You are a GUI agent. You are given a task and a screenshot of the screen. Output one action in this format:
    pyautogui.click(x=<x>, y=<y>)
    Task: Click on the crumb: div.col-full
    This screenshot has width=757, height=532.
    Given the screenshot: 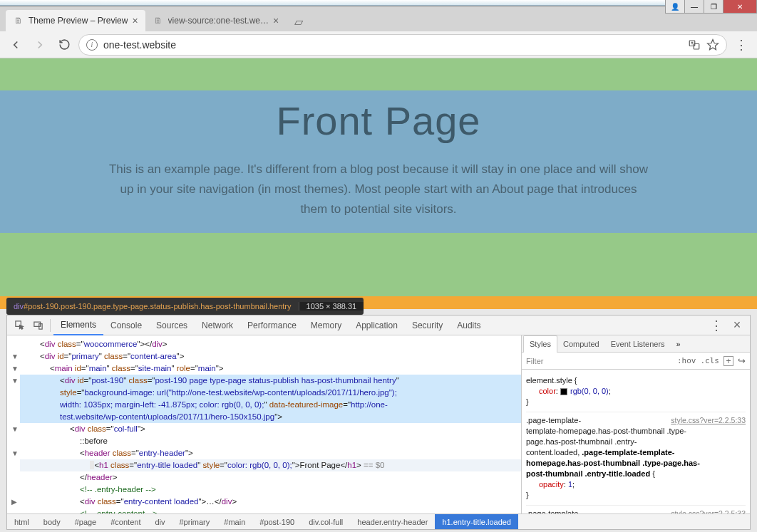 What is the action you would take?
    pyautogui.click(x=326, y=522)
    